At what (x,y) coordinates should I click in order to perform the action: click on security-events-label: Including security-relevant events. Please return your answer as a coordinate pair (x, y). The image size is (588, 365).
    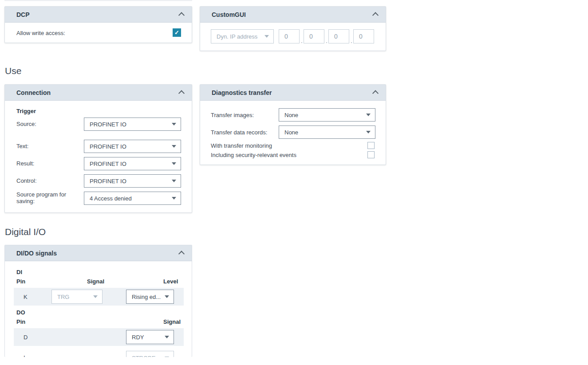
    Looking at the image, I should click on (254, 155).